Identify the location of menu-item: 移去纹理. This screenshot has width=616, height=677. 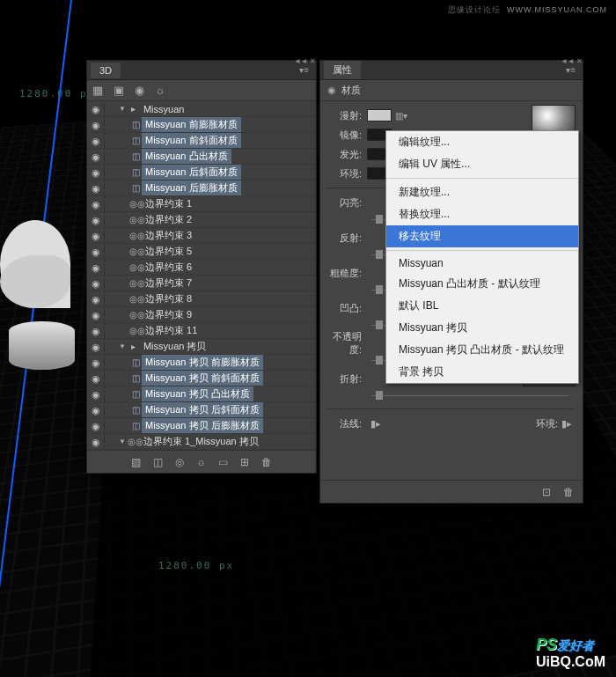
(482, 236).